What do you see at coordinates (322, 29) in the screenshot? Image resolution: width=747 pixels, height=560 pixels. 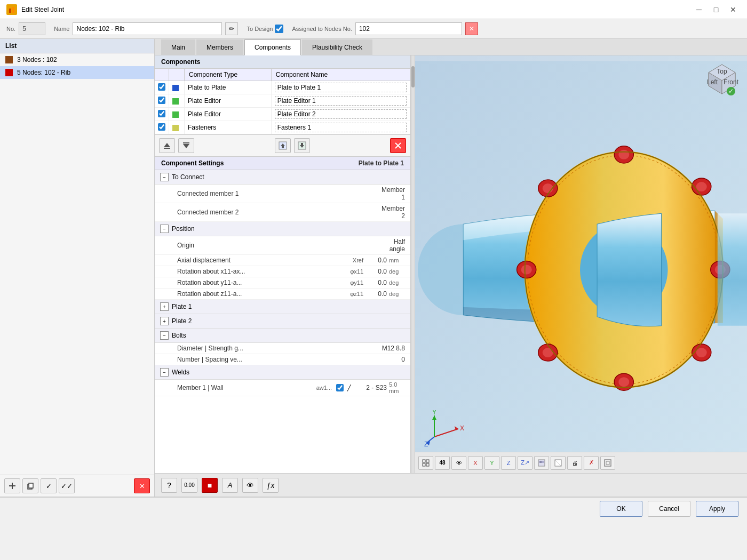 I see `assigned-label: Assigned to Nodes No.` at bounding box center [322, 29].